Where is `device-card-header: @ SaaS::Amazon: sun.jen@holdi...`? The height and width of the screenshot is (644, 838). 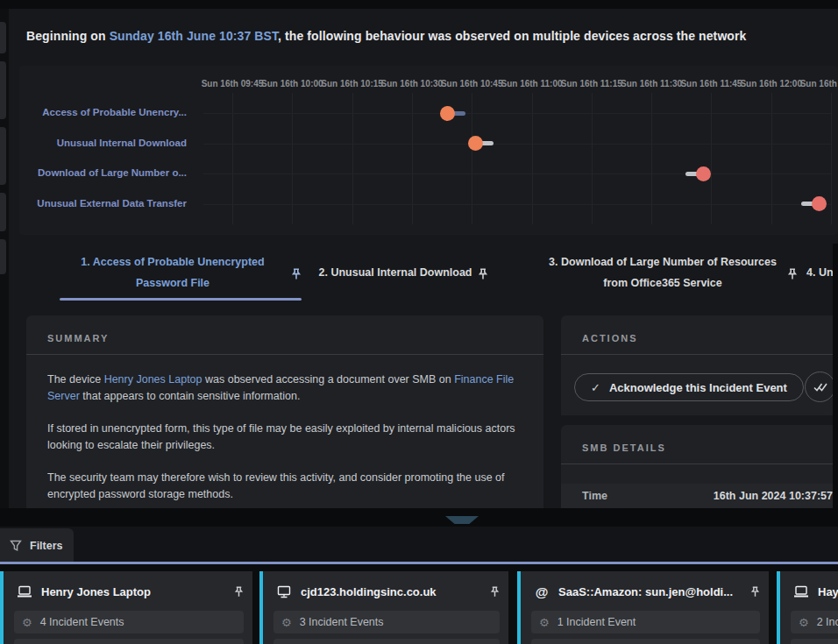
device-card-header: @ SaaS::Amazon: sun.jen@holdi... is located at coordinates (647, 591).